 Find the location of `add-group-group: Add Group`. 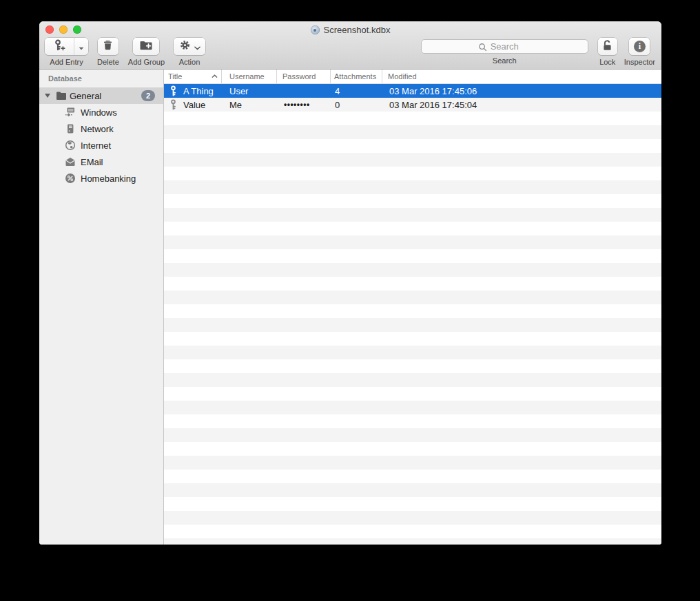

add-group-group: Add Group is located at coordinates (146, 52).